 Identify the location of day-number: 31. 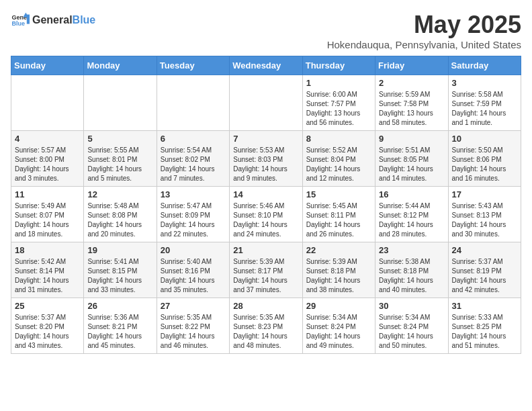
(485, 306).